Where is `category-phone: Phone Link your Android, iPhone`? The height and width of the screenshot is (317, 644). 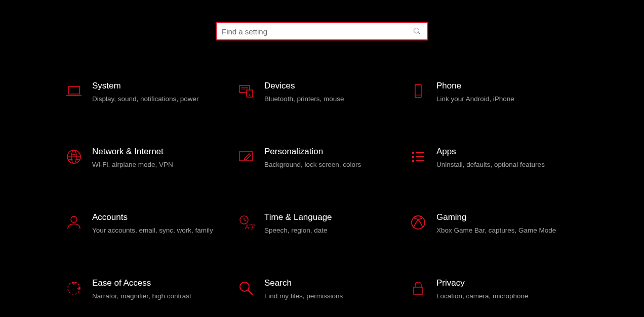
category-phone: Phone Link your Android, iPhone is located at coordinates (494, 109).